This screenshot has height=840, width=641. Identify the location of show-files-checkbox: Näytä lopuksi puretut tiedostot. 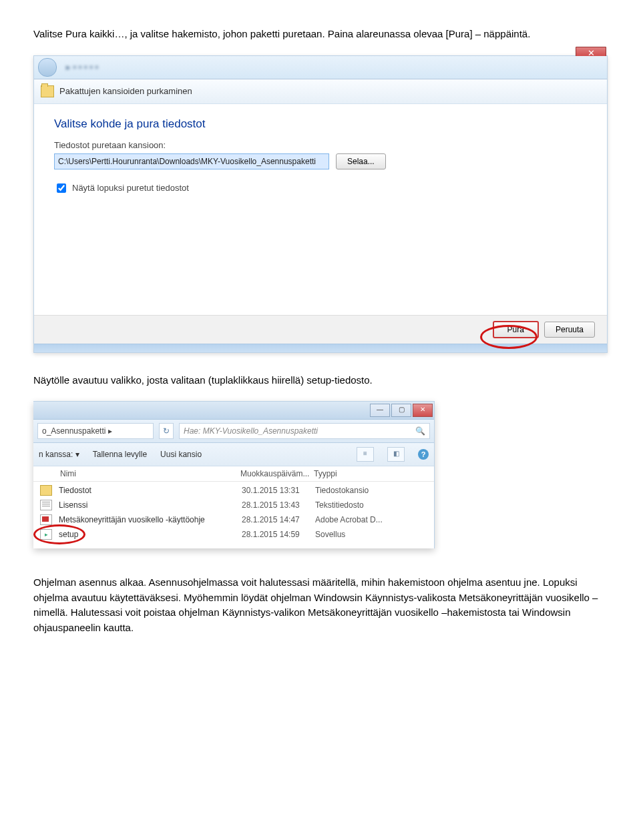
(320, 188).